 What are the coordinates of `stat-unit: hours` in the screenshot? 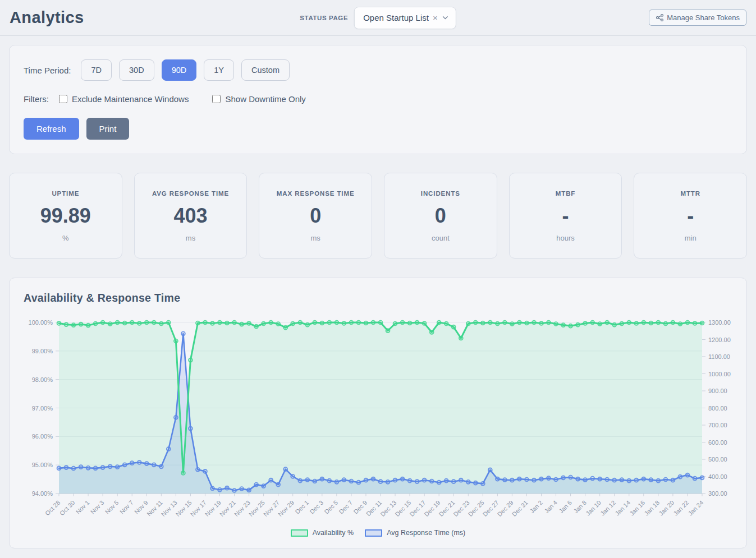 It's located at (566, 238).